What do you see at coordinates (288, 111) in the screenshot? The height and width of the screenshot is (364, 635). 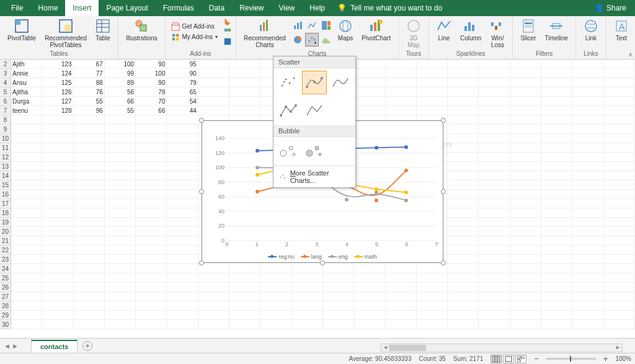 I see `scatter-straight-markers-button` at bounding box center [288, 111].